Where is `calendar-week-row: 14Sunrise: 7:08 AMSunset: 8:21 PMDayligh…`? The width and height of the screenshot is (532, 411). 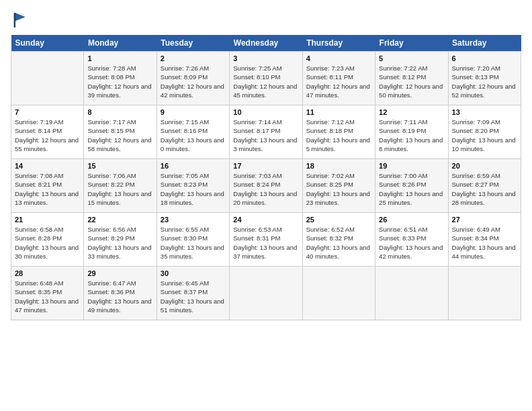 calendar-week-row: 14Sunrise: 7:08 AMSunset: 8:21 PMDayligh… is located at coordinates (266, 186).